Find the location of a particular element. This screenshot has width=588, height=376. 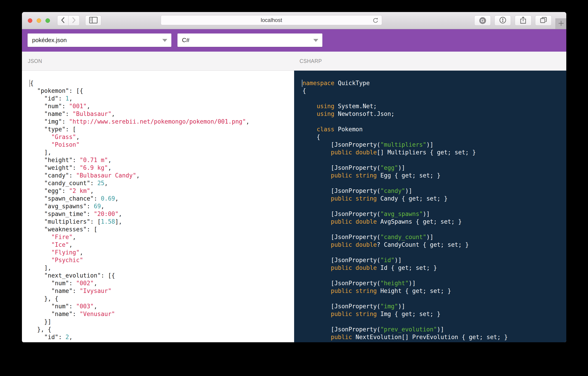

csharp-pane-label: CSHARP is located at coordinates (311, 61).